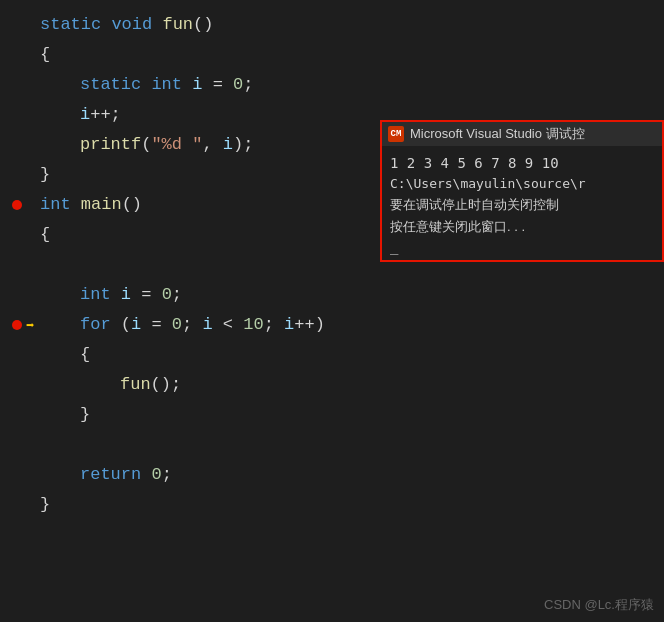 This screenshot has height=622, width=664. I want to click on console-path: C:\Users\mayulin\source\r, so click(522, 184).